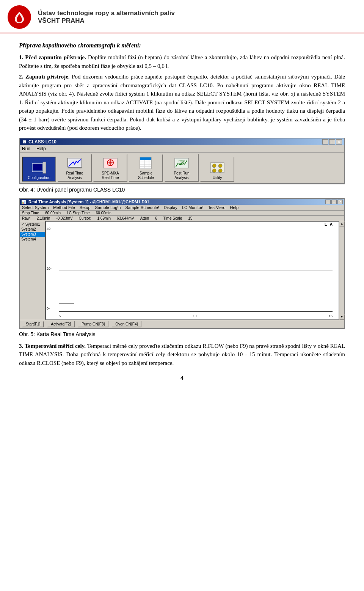  I want to click on list-item-1: 1. Před zapnutím přístroje. Doplňte mobi…, so click(182, 61).